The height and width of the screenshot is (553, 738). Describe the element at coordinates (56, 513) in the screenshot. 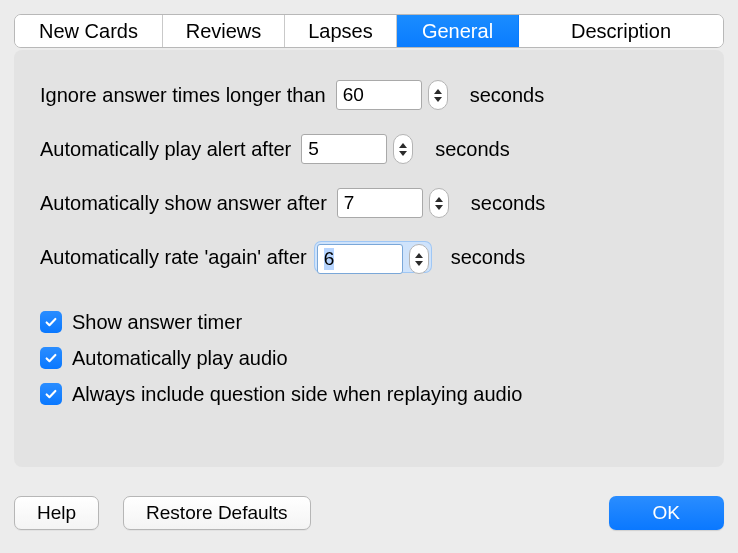

I see `help-button: Help` at that location.